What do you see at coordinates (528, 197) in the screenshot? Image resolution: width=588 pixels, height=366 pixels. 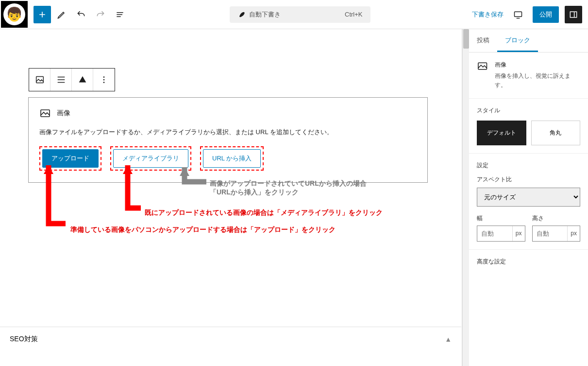 I see `aspect-ratio-select: 元のサイズ` at bounding box center [528, 197].